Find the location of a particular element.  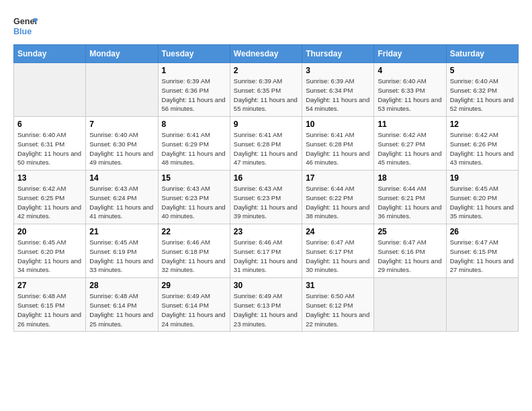

day-info: Sunrise: 6:48 AM Sunset: 6:15 PM Dayligh… is located at coordinates (50, 310).